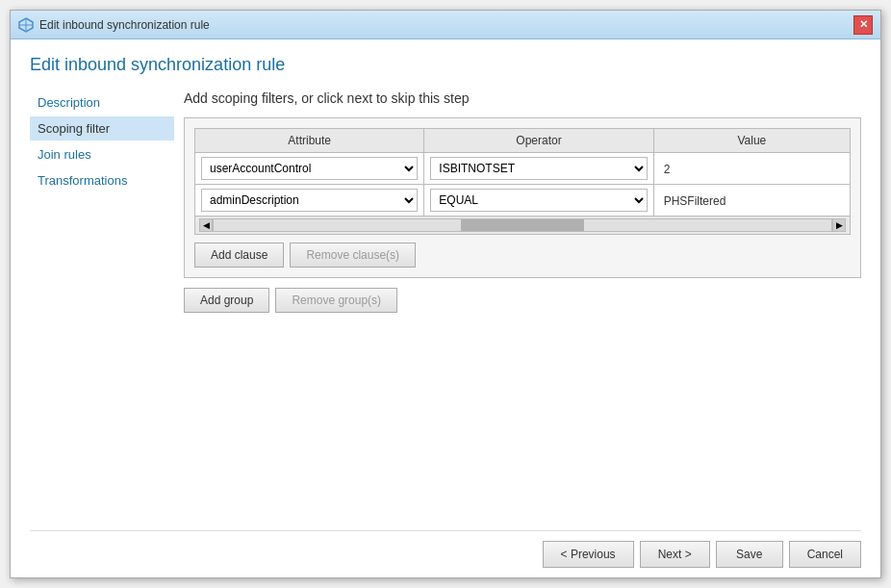 This screenshot has width=891, height=588. I want to click on save-button: Save, so click(750, 554).